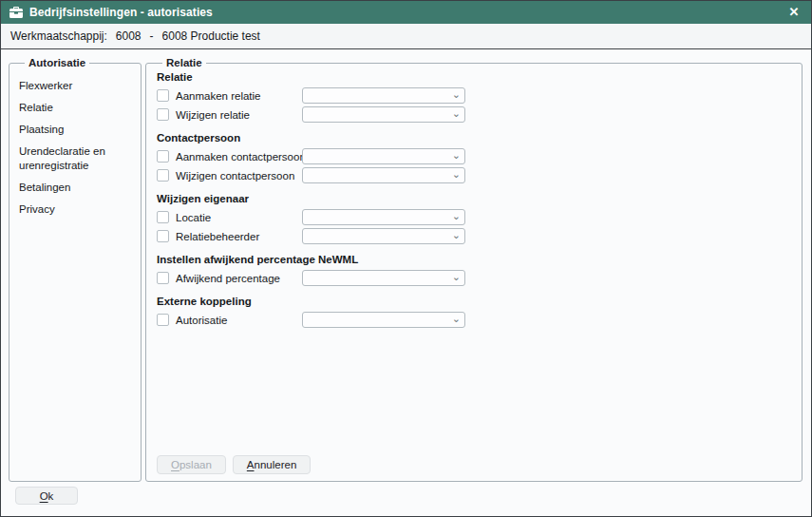 The height and width of the screenshot is (517, 812). What do you see at coordinates (163, 114) in the screenshot?
I see `checkbox-wijzigen-relatie` at bounding box center [163, 114].